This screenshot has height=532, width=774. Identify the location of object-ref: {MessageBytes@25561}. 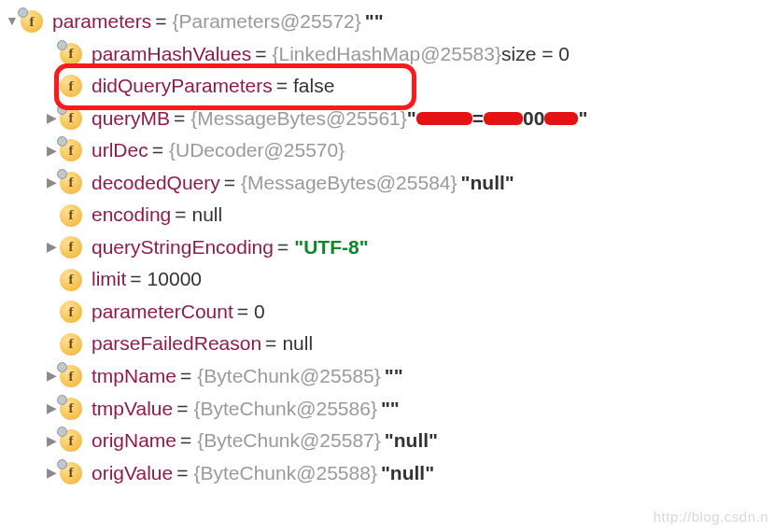
(299, 119).